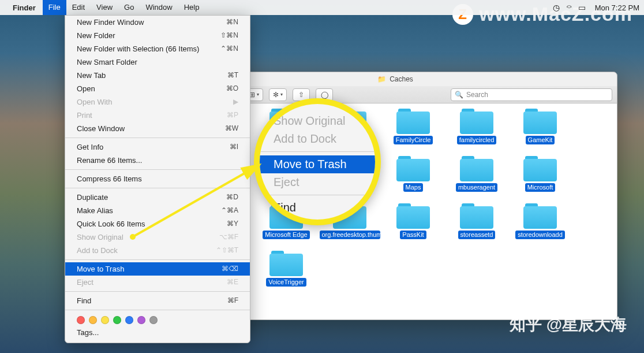 This screenshot has height=353, width=644. What do you see at coordinates (158, 49) in the screenshot?
I see `menu-item: New Folder with Selection (66 Items)⌃⌘N` at bounding box center [158, 49].